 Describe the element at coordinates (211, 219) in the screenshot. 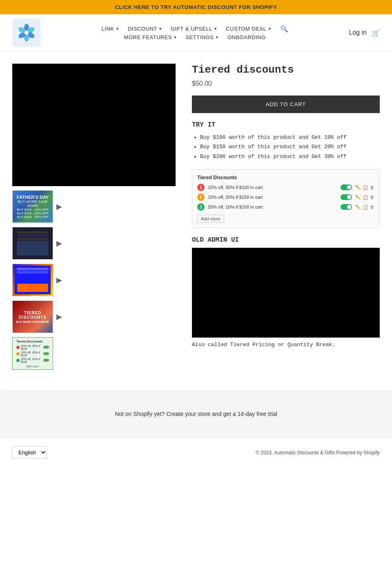

I see `add-more-button: Add more` at that location.